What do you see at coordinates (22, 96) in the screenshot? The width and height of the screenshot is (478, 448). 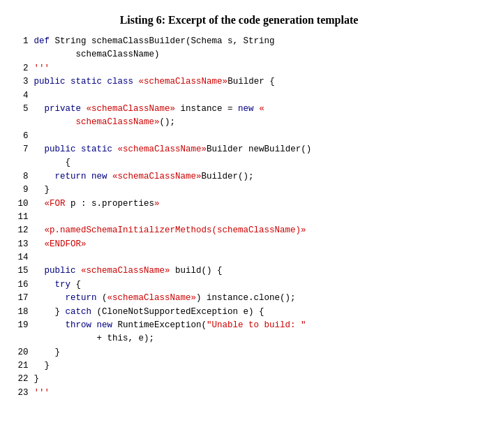 I see `line-number: 4` at bounding box center [22, 96].